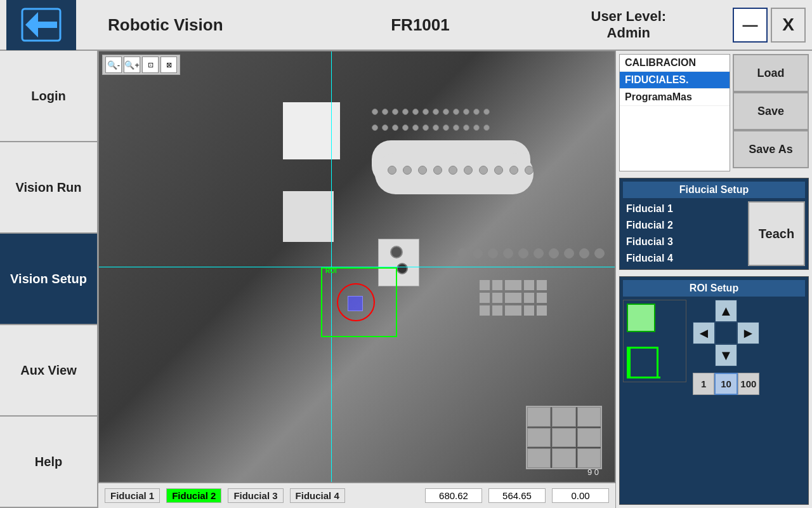 This screenshot has height=508, width=812. Describe the element at coordinates (704, 333) in the screenshot. I see `arrow-left-button: ◄` at that location.